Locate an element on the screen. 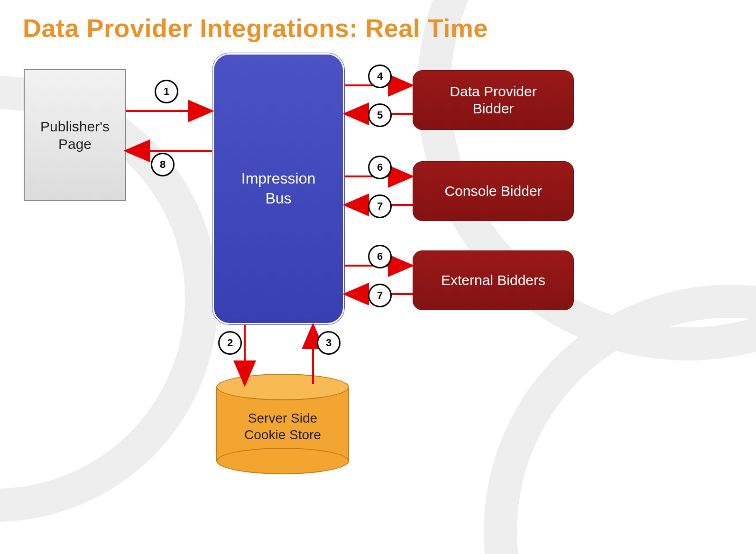  node-label: Publisher's Page is located at coordinates (75, 136).